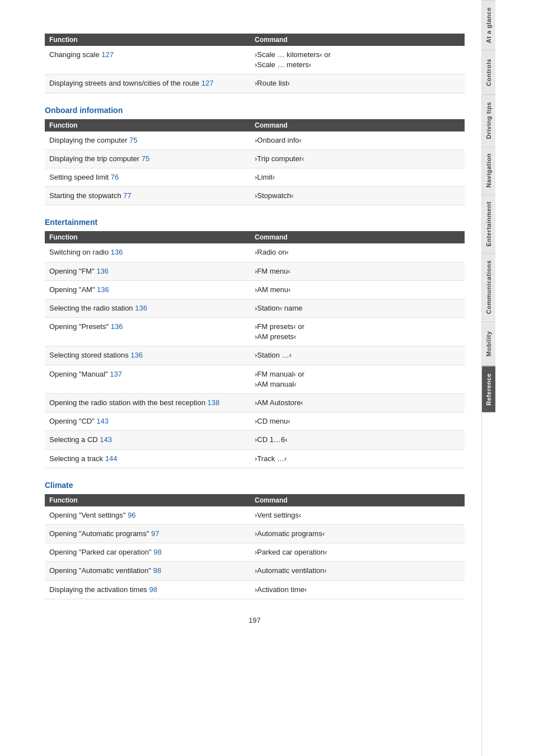 Image resolution: width=534 pixels, height=756 pixels. Describe the element at coordinates (357, 571) in the screenshot. I see `command-cell: ›Automatic ventilation‹` at that location.